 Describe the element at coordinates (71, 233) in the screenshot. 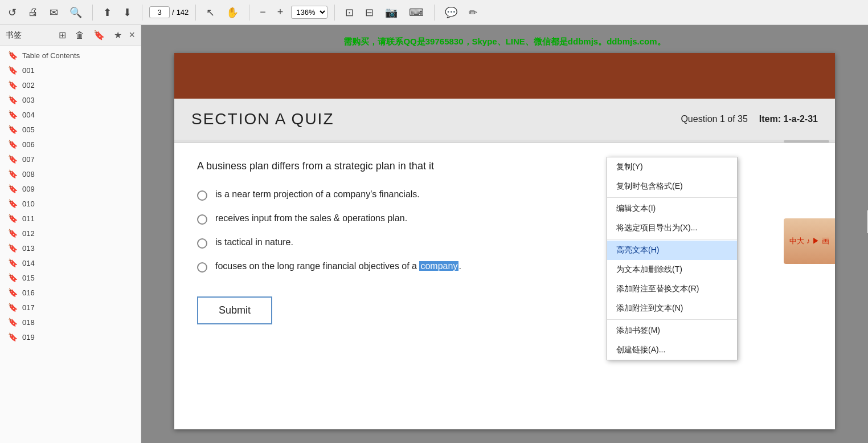

I see `sidebar-item-012: 🔖 012` at that location.